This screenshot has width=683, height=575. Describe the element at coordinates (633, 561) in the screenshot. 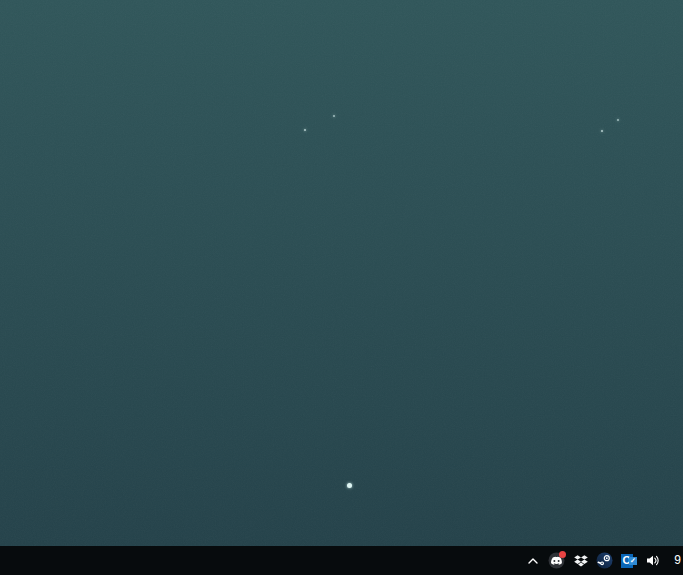

I see `outlook-check-tile: ✓` at that location.